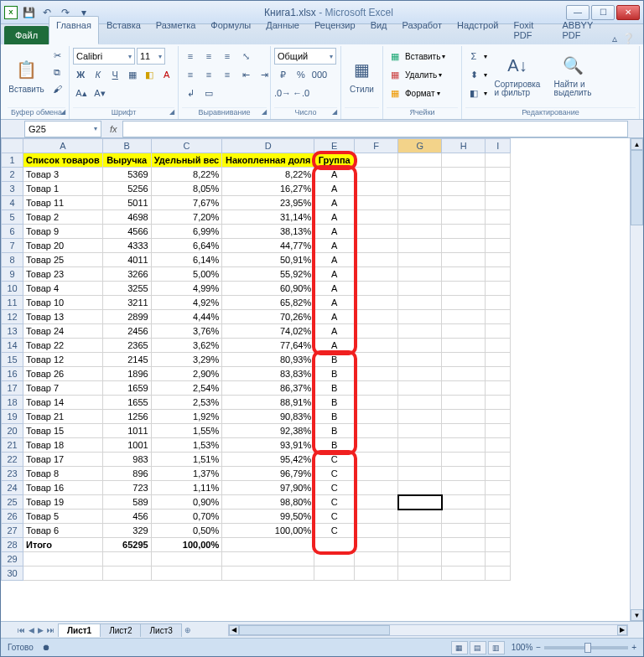 The width and height of the screenshot is (644, 657). I want to click on cell-A21: Товар 18, so click(64, 446).